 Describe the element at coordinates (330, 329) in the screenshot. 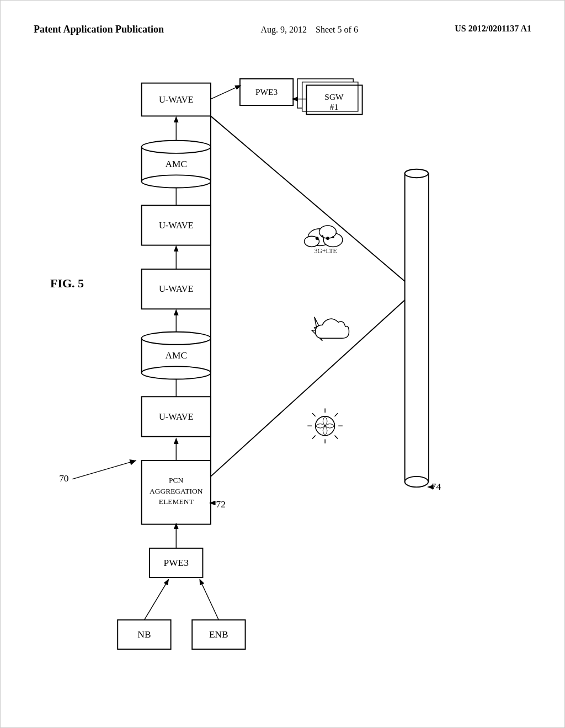

I see `cloud-middle` at that location.